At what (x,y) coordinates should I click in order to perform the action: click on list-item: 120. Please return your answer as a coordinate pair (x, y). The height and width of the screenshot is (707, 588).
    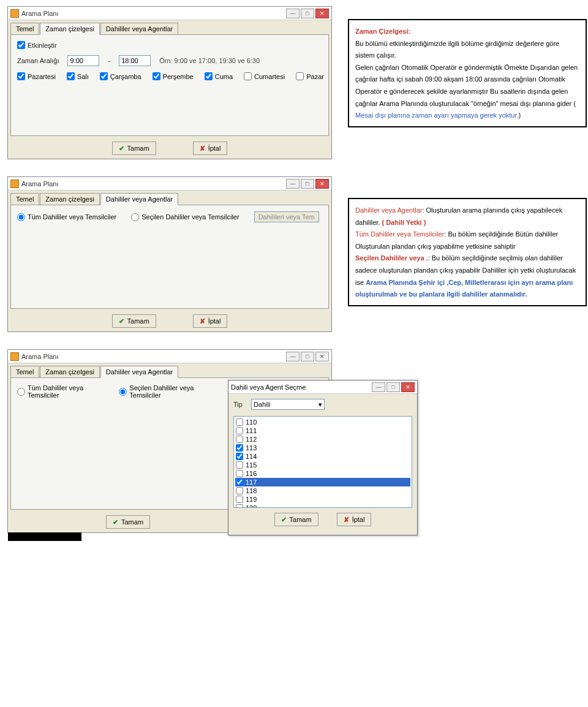
    Looking at the image, I should click on (323, 506).